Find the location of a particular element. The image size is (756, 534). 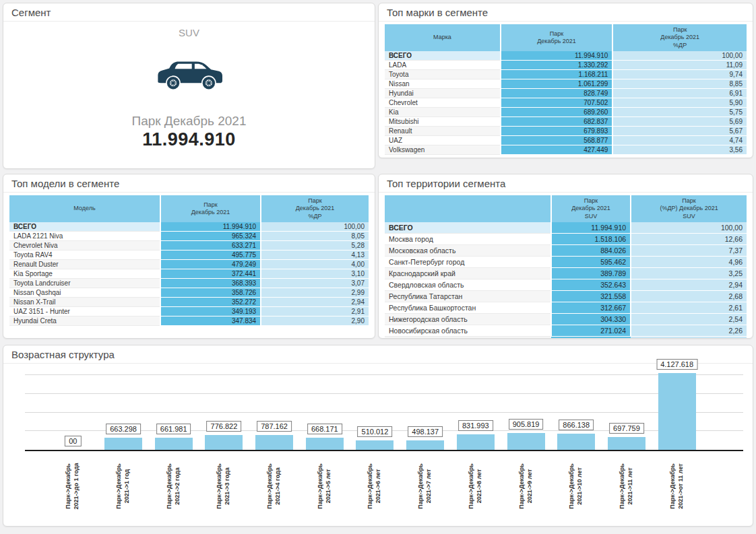

brands-table: МаркаПарк Декабрь 2021Парк Декабрь 2021 … is located at coordinates (566, 90).